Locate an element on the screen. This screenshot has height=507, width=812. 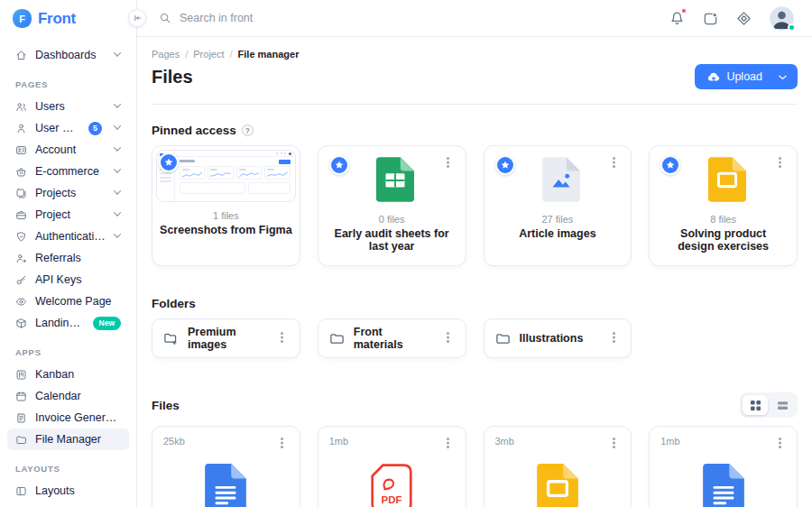
sidebar-item-projects: Projects is located at coordinates (69, 193).